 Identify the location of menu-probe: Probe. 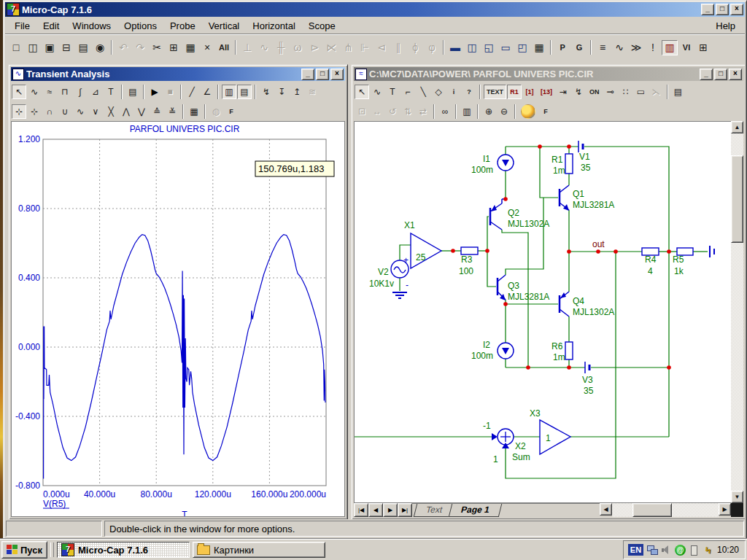
(182, 26).